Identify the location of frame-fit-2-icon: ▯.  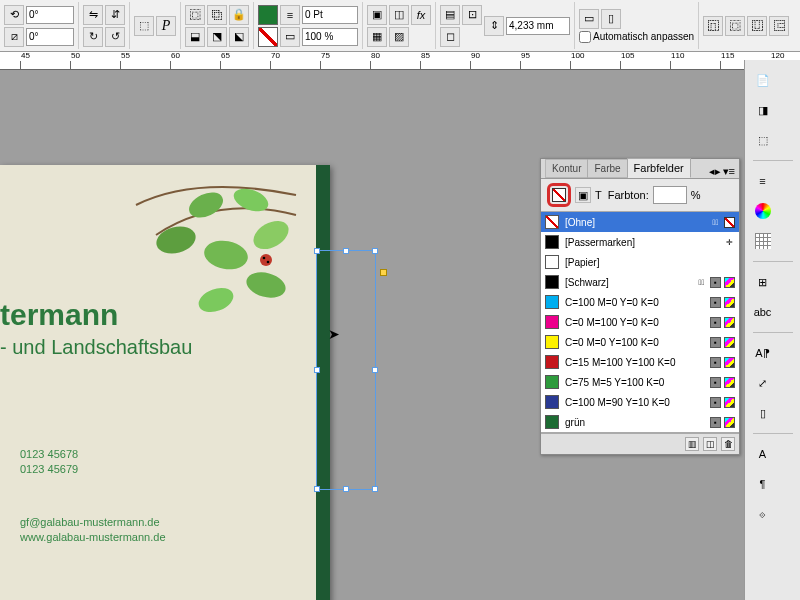
(611, 19).